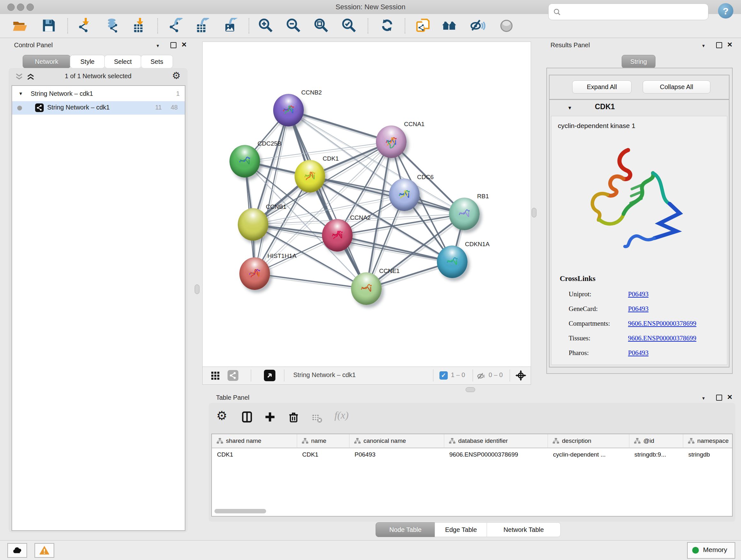  Describe the element at coordinates (496, 441) in the screenshot. I see `column-header-databaseidentifier: database identifier` at that location.